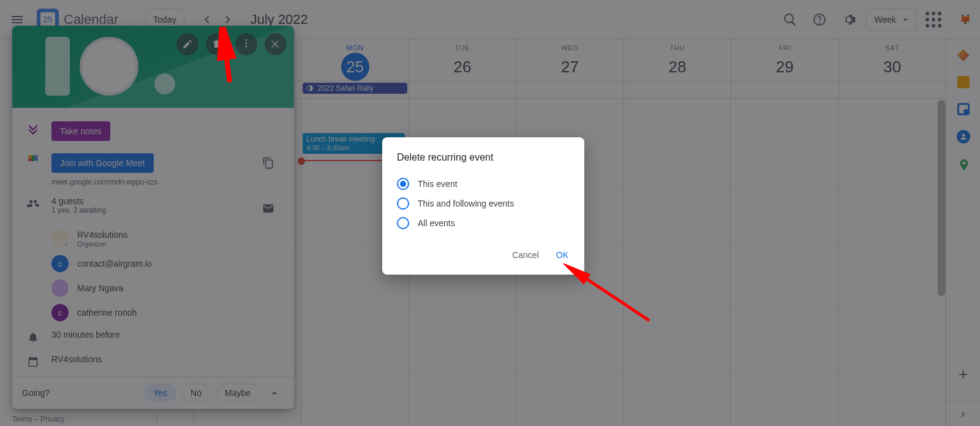 The height and width of the screenshot is (426, 980). Describe the element at coordinates (562, 255) in the screenshot. I see `dialog-ok-button: OK` at that location.